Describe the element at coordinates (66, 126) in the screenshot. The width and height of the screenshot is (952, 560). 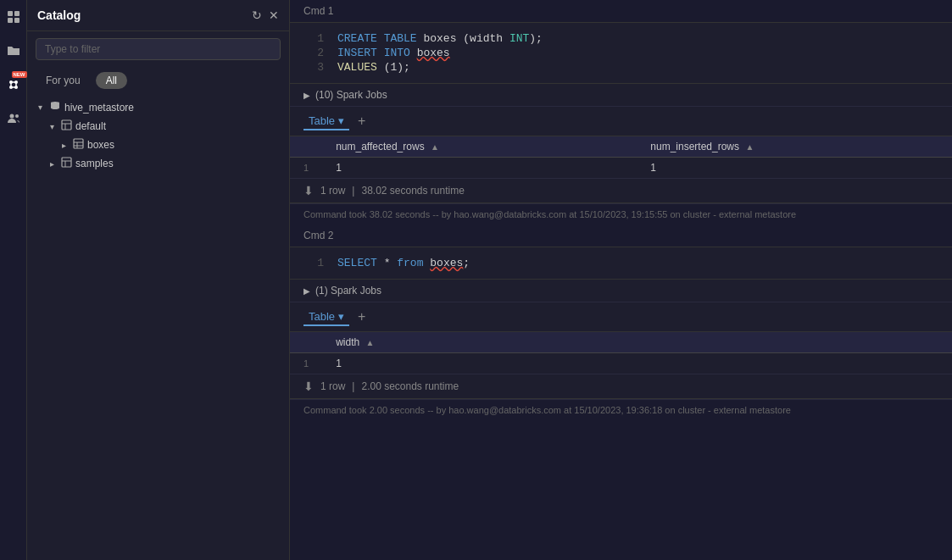
I see `schema-icon` at that location.